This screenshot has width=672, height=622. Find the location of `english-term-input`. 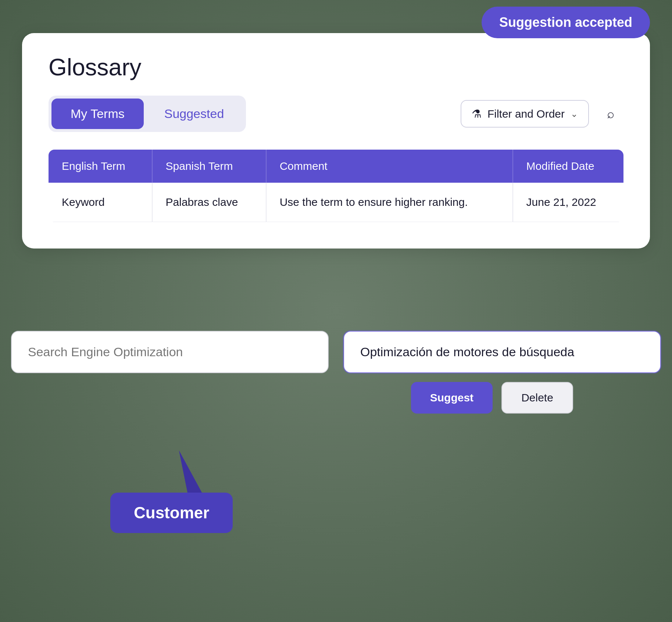

english-term-input is located at coordinates (170, 352).